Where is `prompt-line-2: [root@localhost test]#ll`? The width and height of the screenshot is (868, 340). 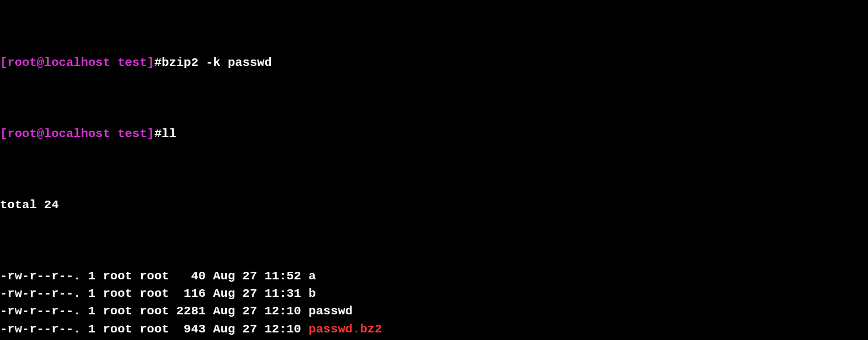 prompt-line-2: [root@localhost test]#ll is located at coordinates (434, 134).